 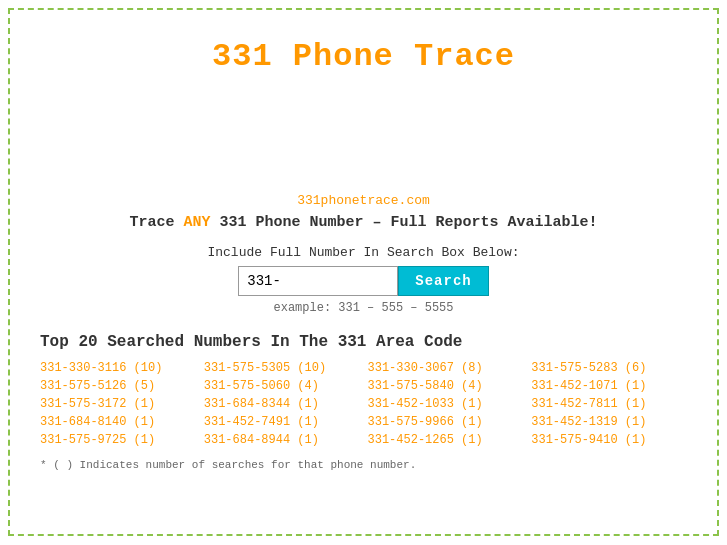 I want to click on number-link: 331-575-5840 (4), so click(x=446, y=386).